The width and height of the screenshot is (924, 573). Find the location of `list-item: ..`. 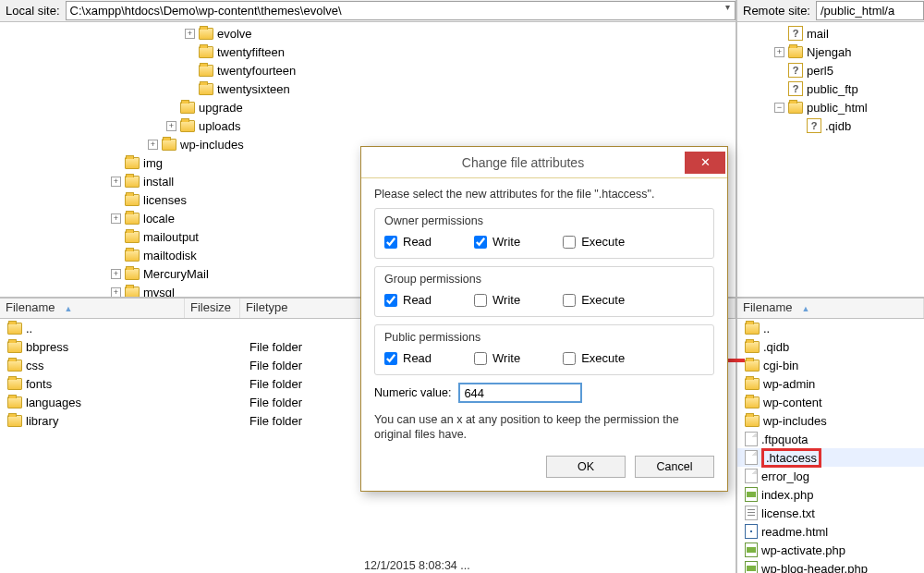

list-item: .. is located at coordinates (831, 328).